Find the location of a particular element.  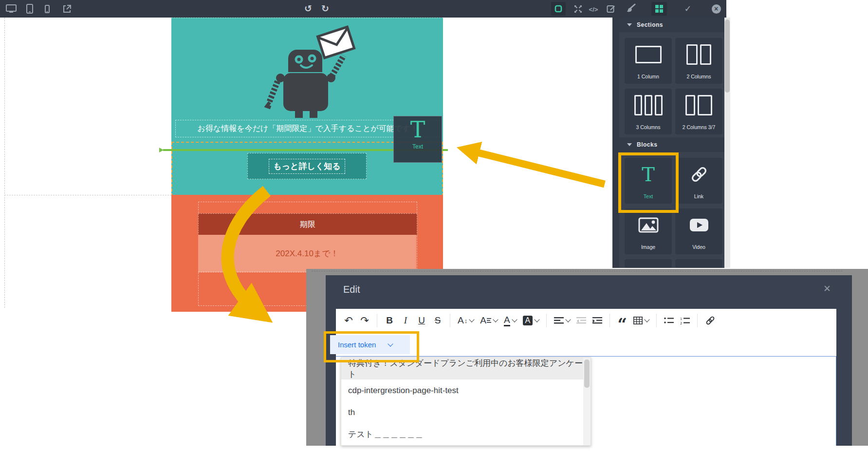

section-card-label: 2 Columns 3/7 is located at coordinates (699, 127).